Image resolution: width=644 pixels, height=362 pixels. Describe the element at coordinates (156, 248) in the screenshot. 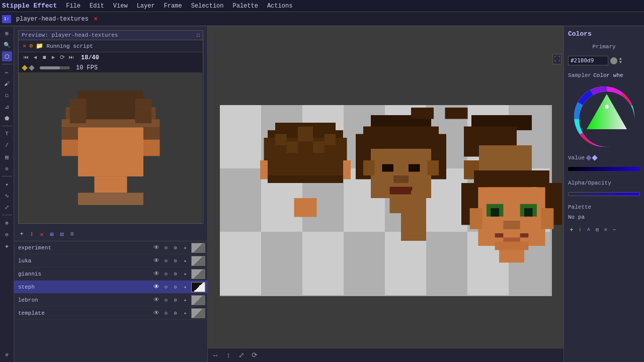

I see `layer-vis-experiment: 👁` at that location.